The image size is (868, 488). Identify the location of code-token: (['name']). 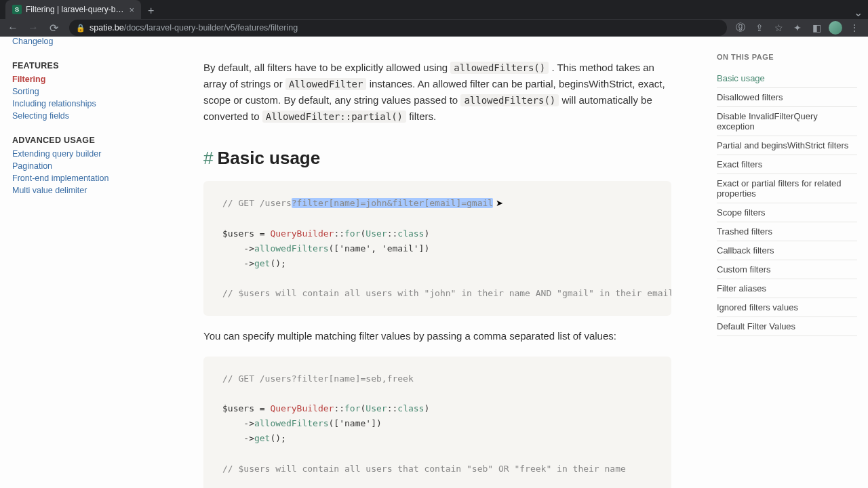
(355, 423).